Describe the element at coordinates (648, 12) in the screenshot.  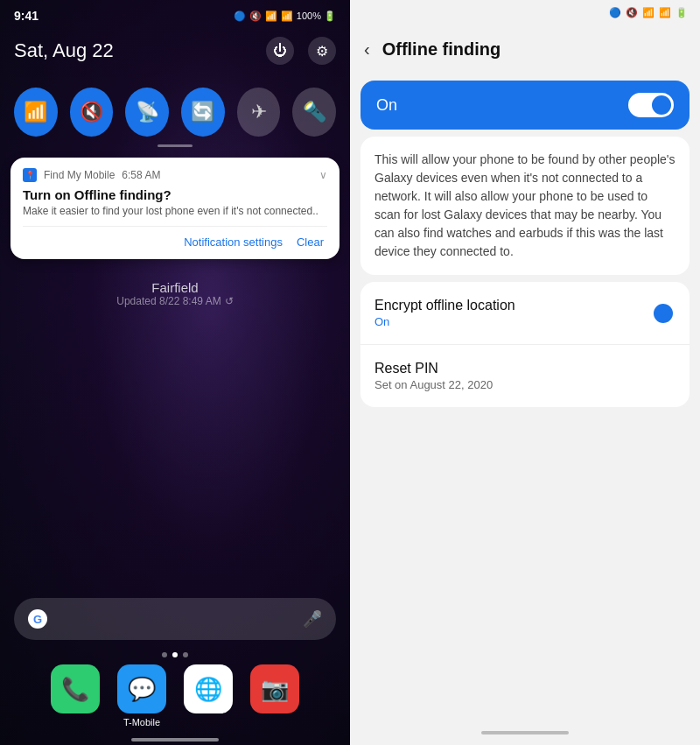
I see `status-icons-right: 🔵 🔇 📶 📶 🔋` at that location.